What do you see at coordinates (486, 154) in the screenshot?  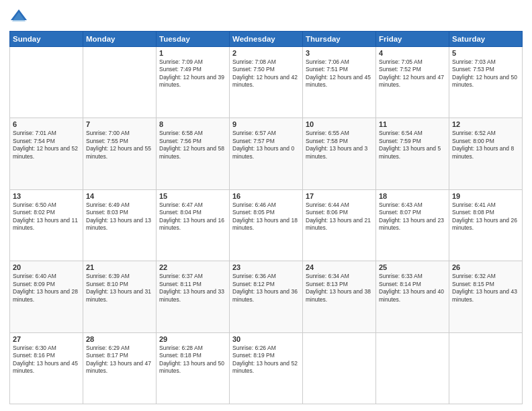 I see `calendar-cell-week2-day6: 12Sunrise: 6:52 AM Sunset: 8:00 PM Dayli…` at bounding box center [486, 154].